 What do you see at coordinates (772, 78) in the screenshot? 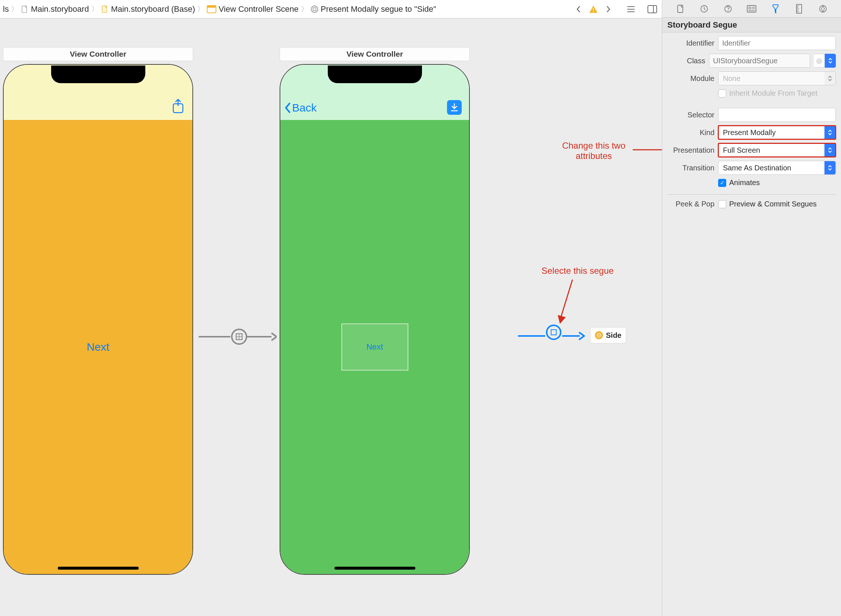
I see `module-value: None` at bounding box center [772, 78].